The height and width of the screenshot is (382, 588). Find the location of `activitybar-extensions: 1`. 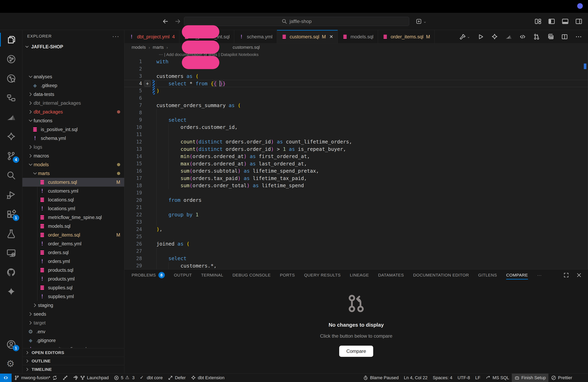

activitybar-extensions: 1 is located at coordinates (11, 214).